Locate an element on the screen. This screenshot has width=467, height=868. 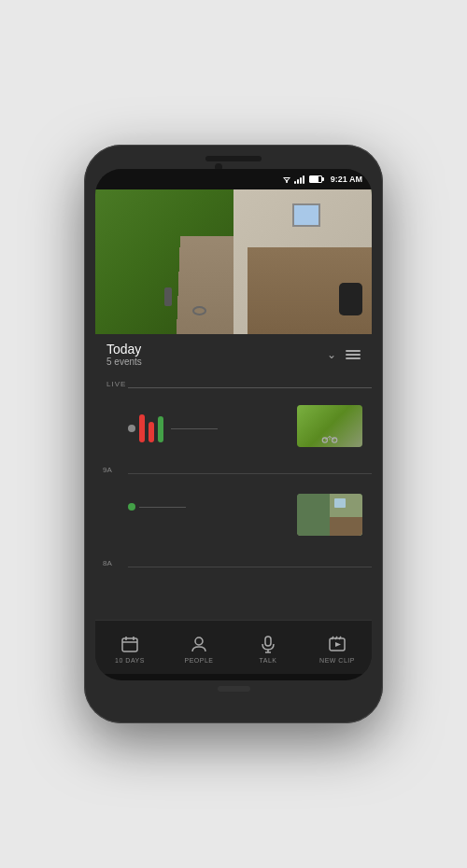
today-events-count: 5 events is located at coordinates (124, 362).